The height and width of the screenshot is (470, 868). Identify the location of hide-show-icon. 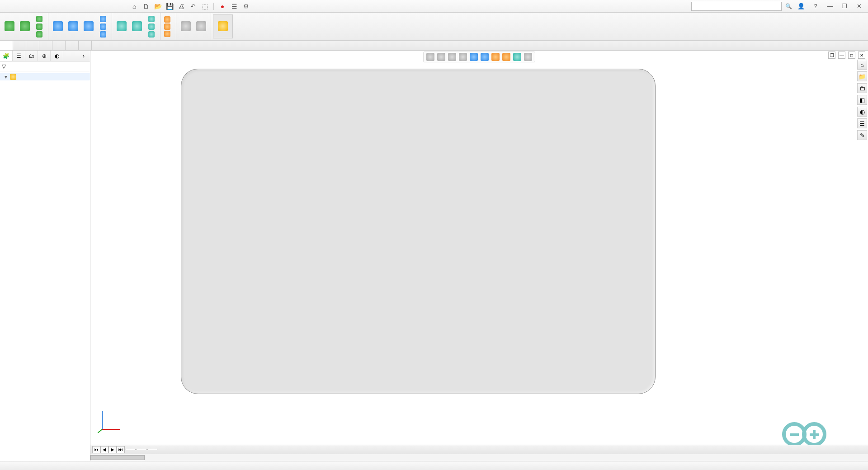
(495, 57).